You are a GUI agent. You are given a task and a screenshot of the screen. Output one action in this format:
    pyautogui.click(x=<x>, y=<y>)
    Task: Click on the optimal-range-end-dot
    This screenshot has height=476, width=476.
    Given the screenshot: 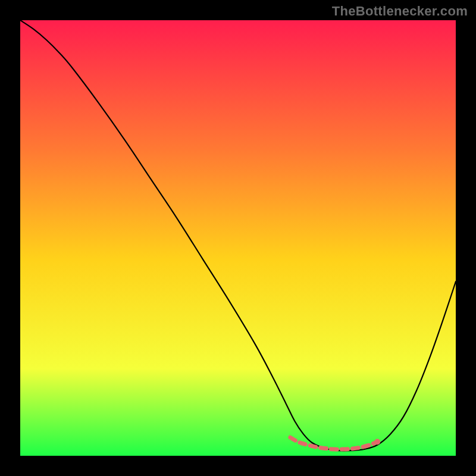 What is the action you would take?
    pyautogui.click(x=377, y=442)
    